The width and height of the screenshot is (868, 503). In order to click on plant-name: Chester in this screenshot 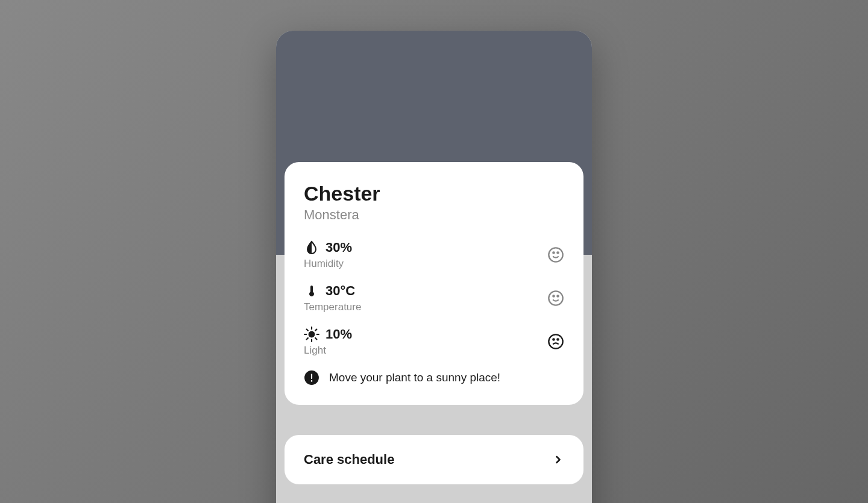, I will do `click(434, 194)`.